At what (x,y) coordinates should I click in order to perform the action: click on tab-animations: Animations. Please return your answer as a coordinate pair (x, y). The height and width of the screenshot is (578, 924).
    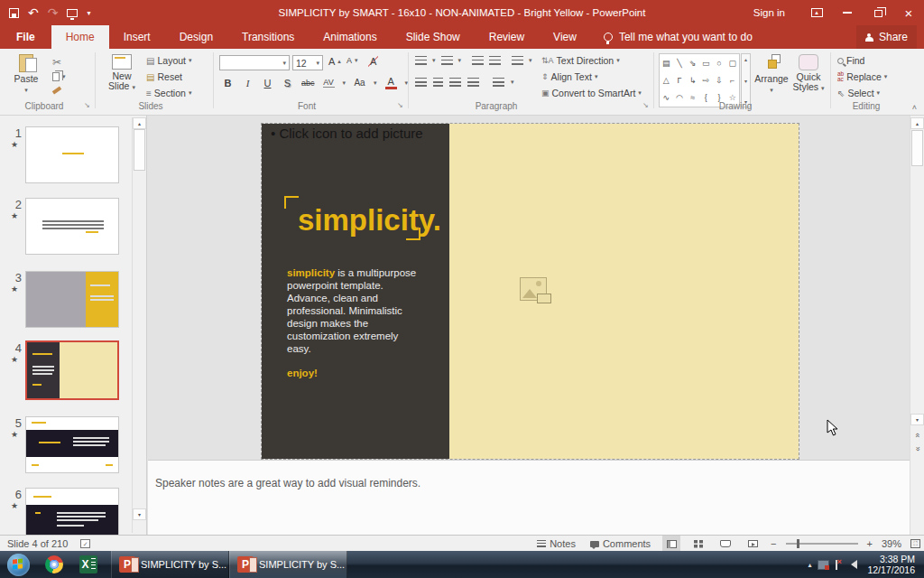
    Looking at the image, I should click on (350, 37).